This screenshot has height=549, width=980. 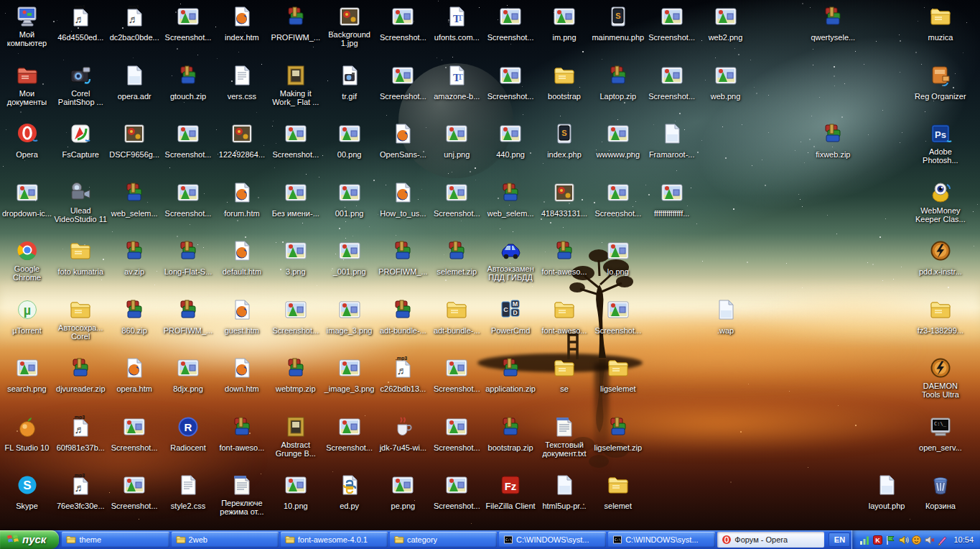 I want to click on taskbar-task-button: C:\C:\WINDOWS\syst..., so click(x=662, y=540).